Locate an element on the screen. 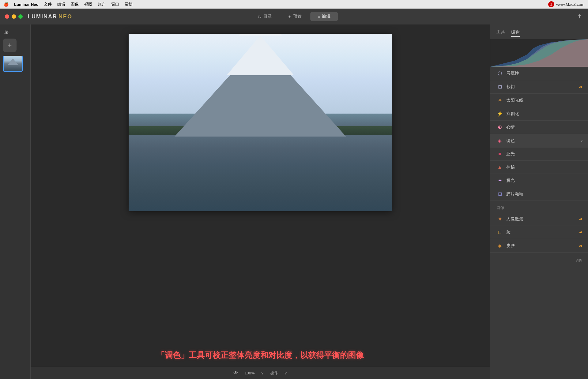 The image size is (588, 379). tool-drama: ⚡ 戏剧化 is located at coordinates (539, 114).